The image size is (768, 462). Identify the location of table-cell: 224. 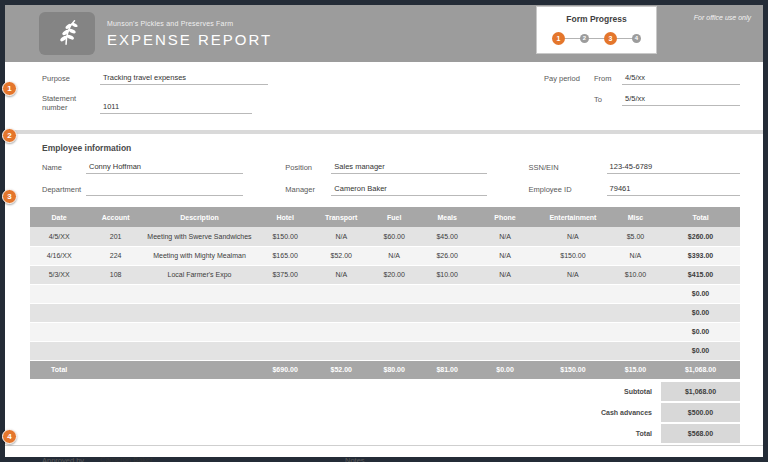
(116, 256).